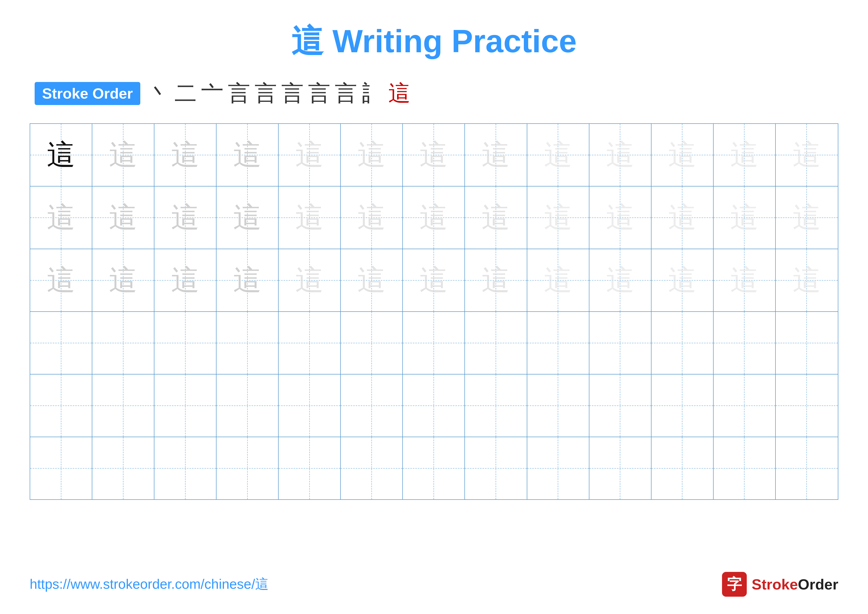  Describe the element at coordinates (310, 218) in the screenshot. I see `grid-cell-1-4: 這` at that location.